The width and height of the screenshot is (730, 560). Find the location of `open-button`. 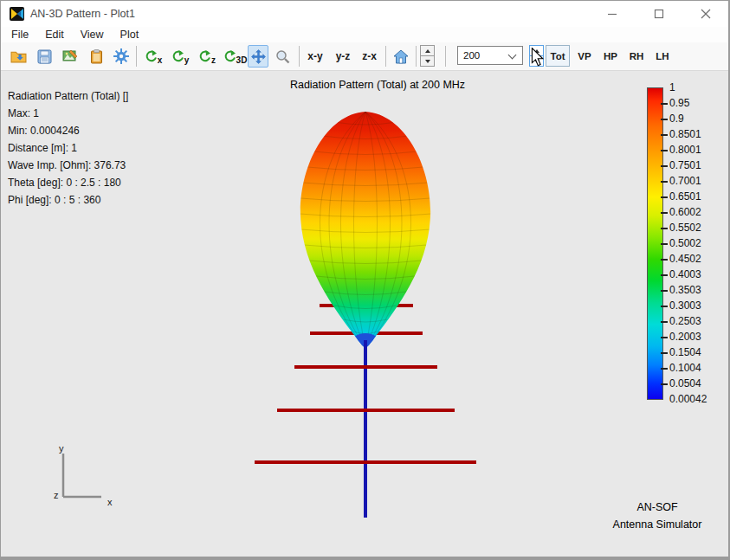

open-button is located at coordinates (18, 56).